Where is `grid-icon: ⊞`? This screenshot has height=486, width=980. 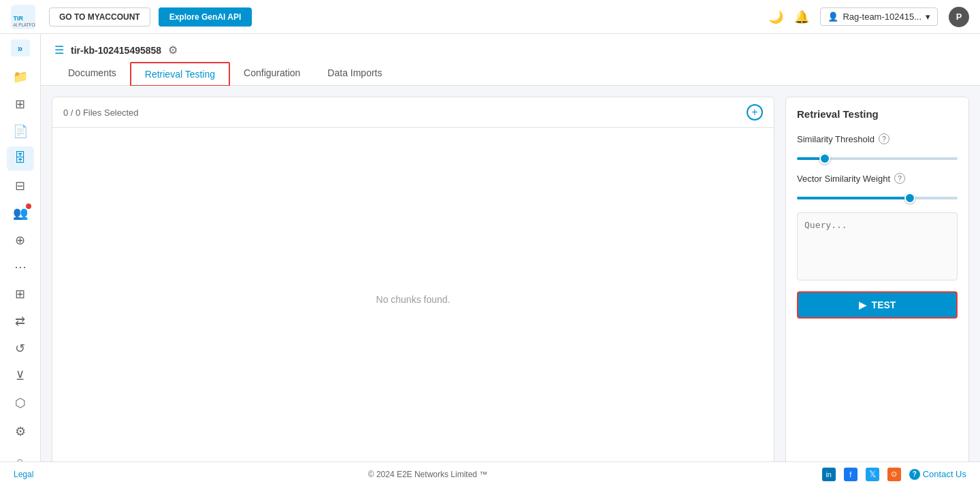
grid-icon: ⊞ is located at coordinates (20, 104).